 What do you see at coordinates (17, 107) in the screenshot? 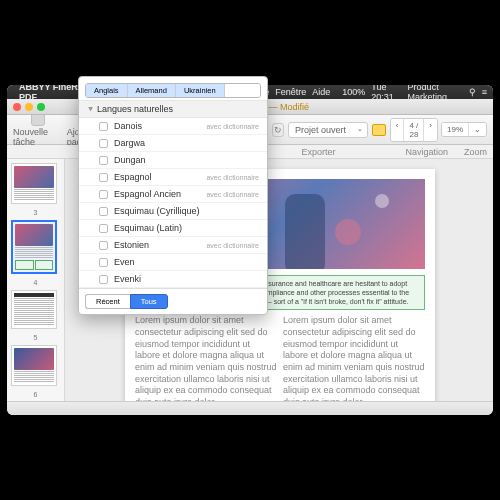
I see `close-window-button` at bounding box center [17, 107].